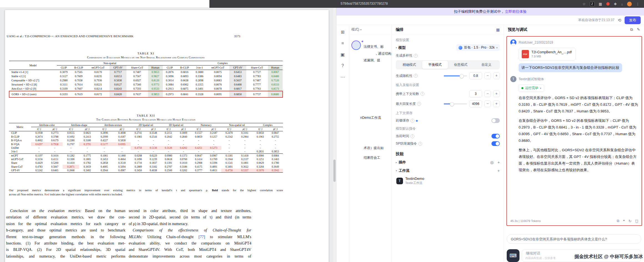  What do you see at coordinates (146, 80) in the screenshot?
I see `table-row: Composable + SD v2 [7]0.29800.70380.7936…` at bounding box center [146, 80].